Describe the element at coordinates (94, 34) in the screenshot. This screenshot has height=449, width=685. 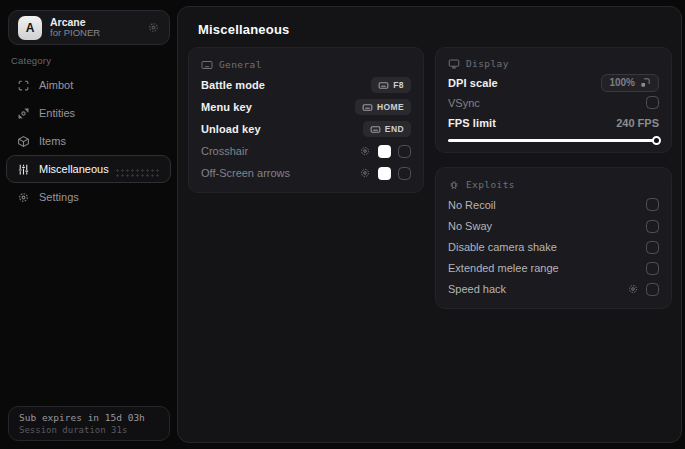
I see `app-subtitle: for PIONER` at that location.